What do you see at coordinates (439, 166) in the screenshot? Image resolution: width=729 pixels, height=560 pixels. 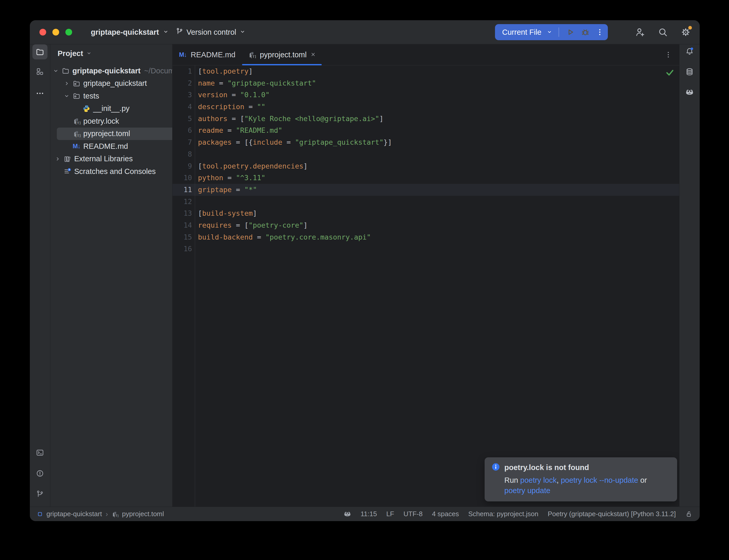 I see `code-line: [tool.poetry.dependencies]` at bounding box center [439, 166].